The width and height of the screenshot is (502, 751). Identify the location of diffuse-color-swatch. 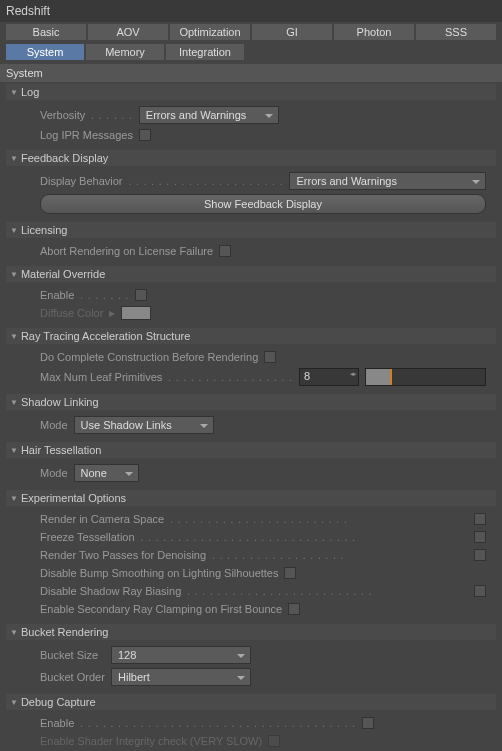
(136, 313).